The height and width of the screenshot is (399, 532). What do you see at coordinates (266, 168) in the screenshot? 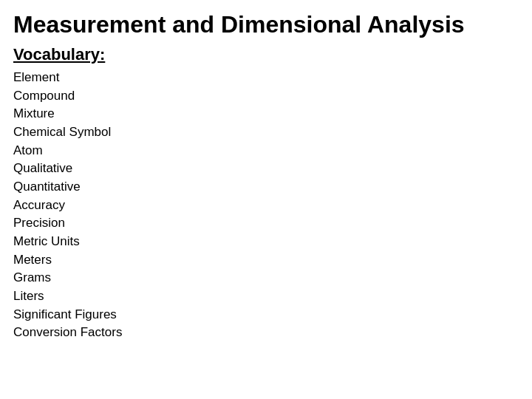
I see `vocab-item: Qualitative` at bounding box center [266, 168].